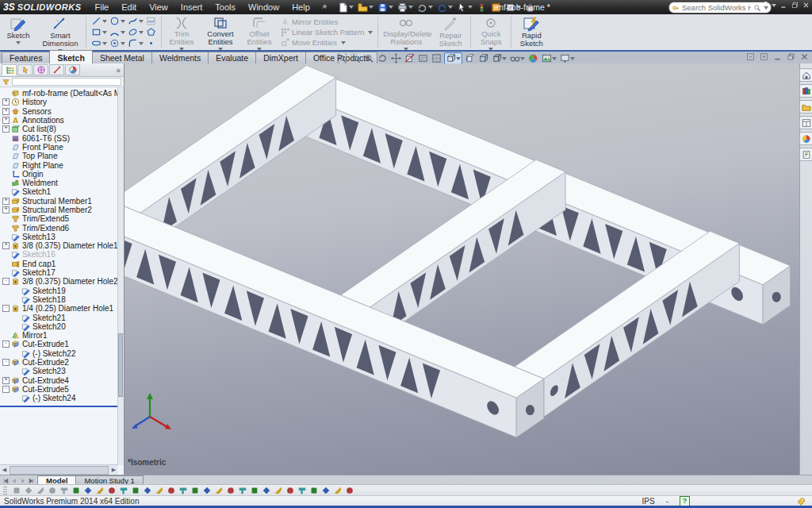  What do you see at coordinates (59, 102) in the screenshot?
I see `tree-item: +History` at bounding box center [59, 102].